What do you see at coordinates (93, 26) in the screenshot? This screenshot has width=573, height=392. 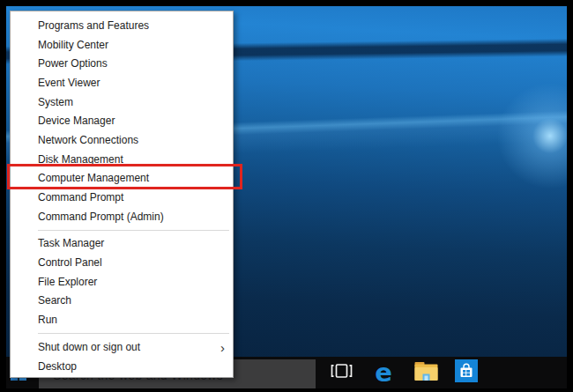 I see `menu-item-label: Programs and Features` at bounding box center [93, 26].